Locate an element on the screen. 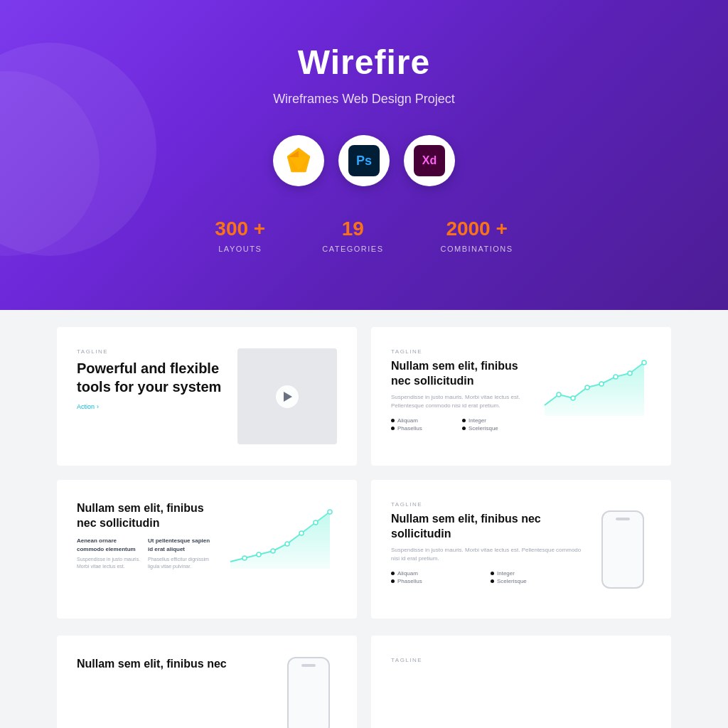  card-3-cols: Aenean ornare commodo elementum Suspendi… is located at coordinates (144, 554).